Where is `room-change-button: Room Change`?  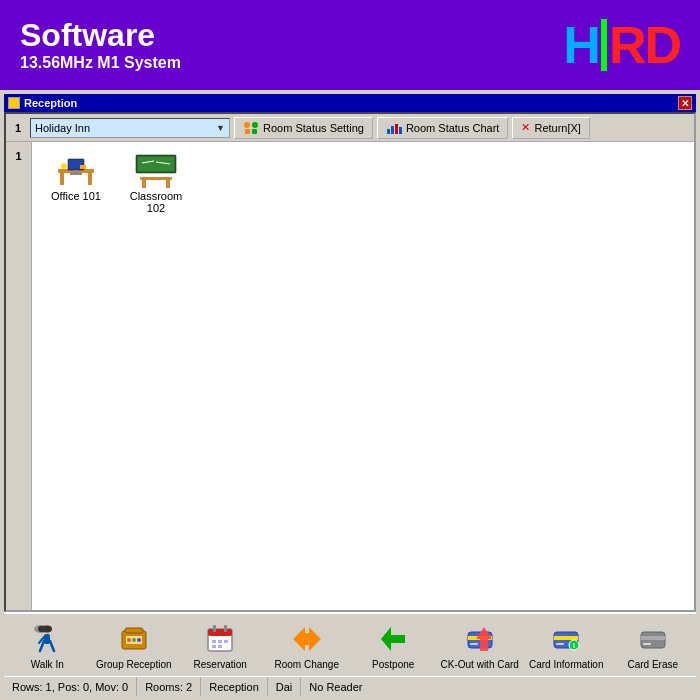 room-change-button: Room Change is located at coordinates (307, 646).